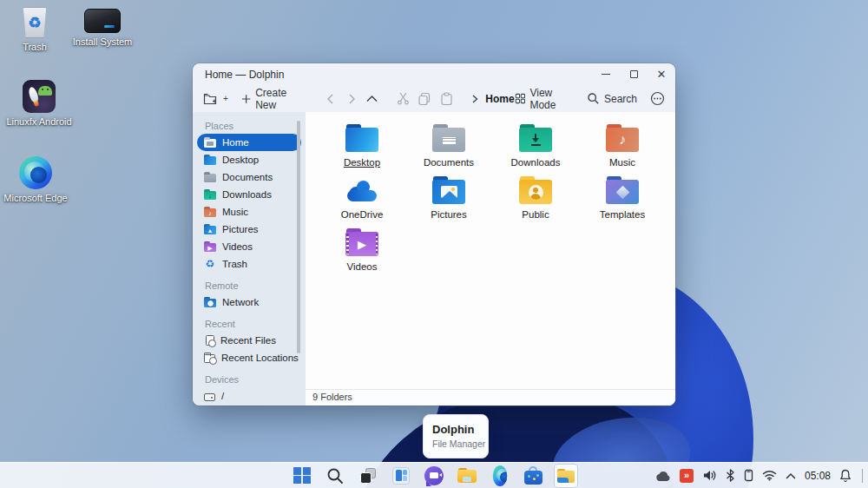 Image resolution: width=868 pixels, height=488 pixels. I want to click on bluetooth-tray-icon, so click(731, 476).